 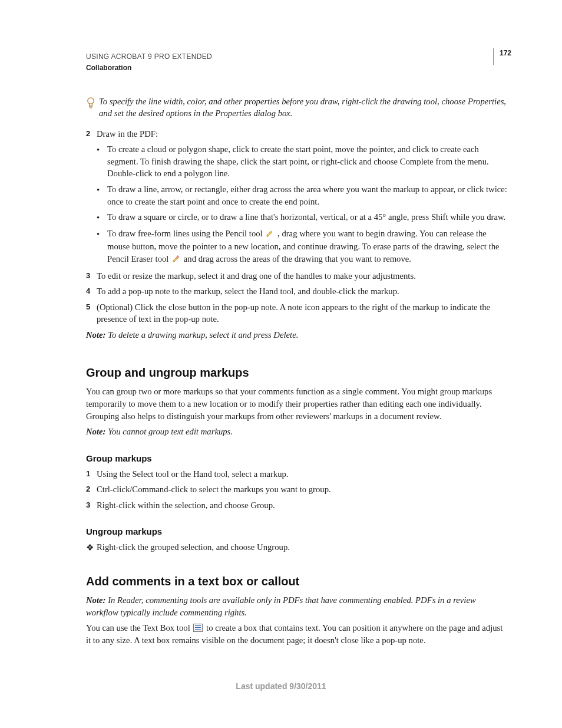 What do you see at coordinates (502, 57) in the screenshot?
I see `page-number-wrap: 172` at bounding box center [502, 57].